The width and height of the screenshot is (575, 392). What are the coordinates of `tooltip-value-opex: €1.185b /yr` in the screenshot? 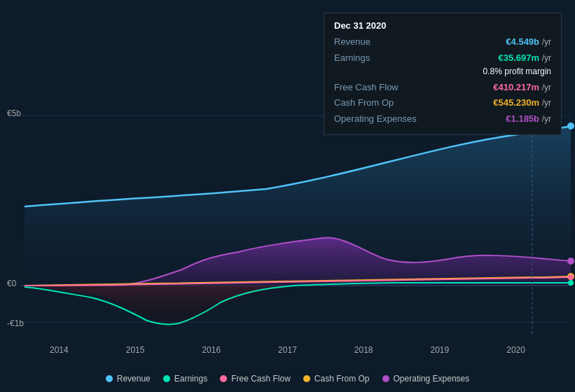 It's located at (528, 119).